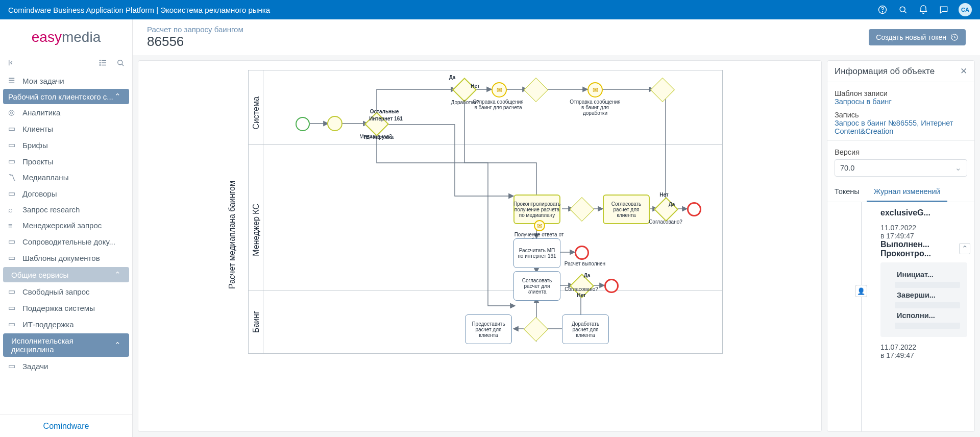 The image size is (980, 437). What do you see at coordinates (12, 64) in the screenshot?
I see `collapse-icon` at bounding box center [12, 64].